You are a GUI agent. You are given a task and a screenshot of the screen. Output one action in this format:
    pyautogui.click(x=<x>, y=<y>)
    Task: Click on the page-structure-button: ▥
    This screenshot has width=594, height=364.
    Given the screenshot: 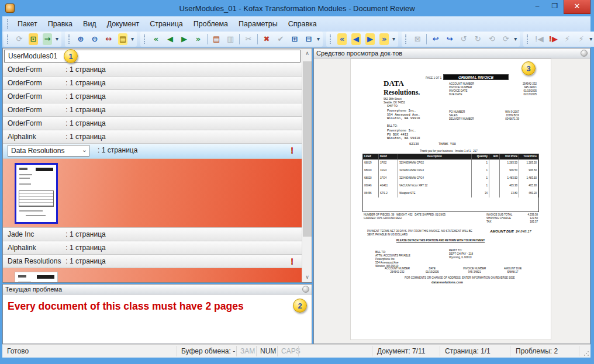 What is the action you would take?
    pyautogui.click(x=230, y=39)
    